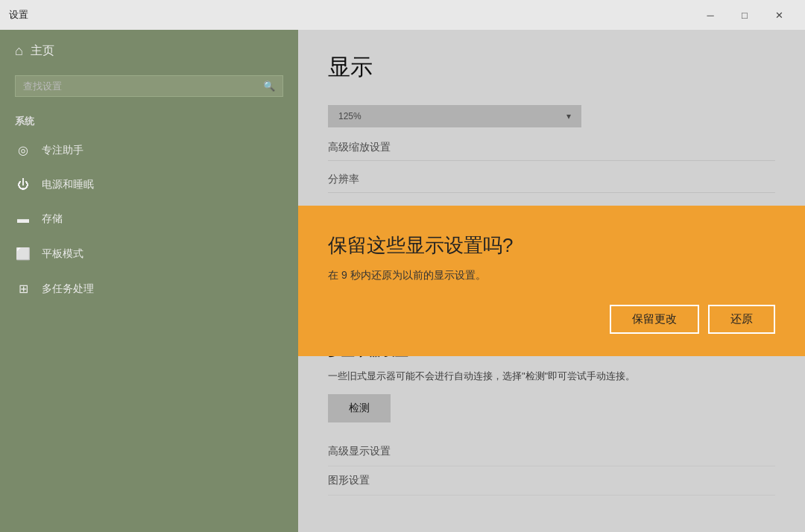  I want to click on sidebar-item-power-label: 电源和睡眠, so click(68, 185).